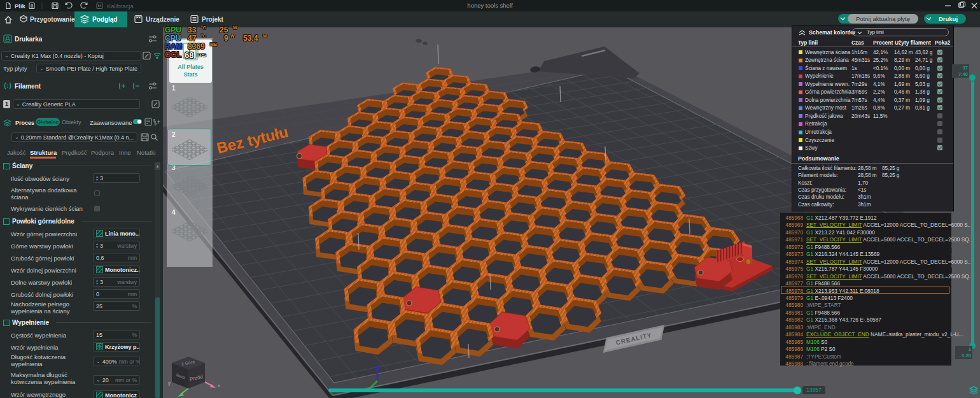 The image size is (980, 398). I want to click on svg-text: x, so click(219, 386).